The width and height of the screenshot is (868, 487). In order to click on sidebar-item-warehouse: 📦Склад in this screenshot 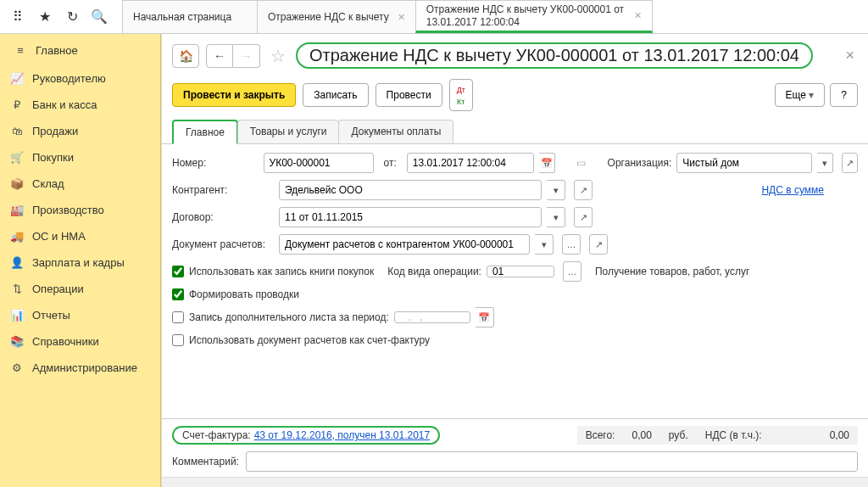, I will do `click(80, 183)`.